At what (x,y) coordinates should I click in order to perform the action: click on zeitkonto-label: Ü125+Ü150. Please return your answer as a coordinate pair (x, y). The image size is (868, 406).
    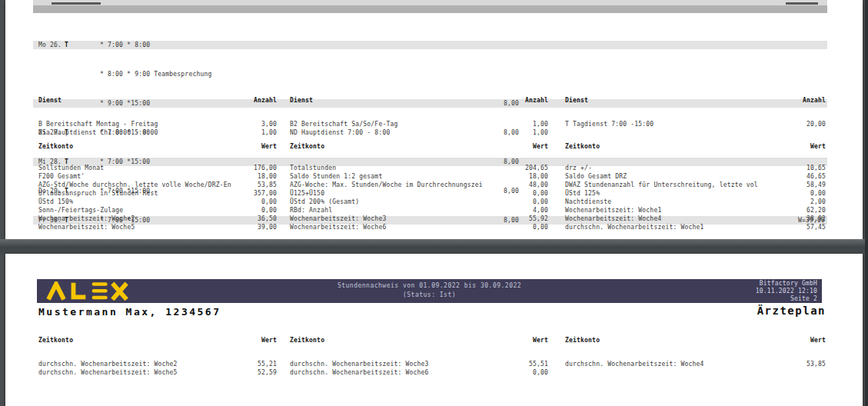
    Looking at the image, I should click on (308, 194).